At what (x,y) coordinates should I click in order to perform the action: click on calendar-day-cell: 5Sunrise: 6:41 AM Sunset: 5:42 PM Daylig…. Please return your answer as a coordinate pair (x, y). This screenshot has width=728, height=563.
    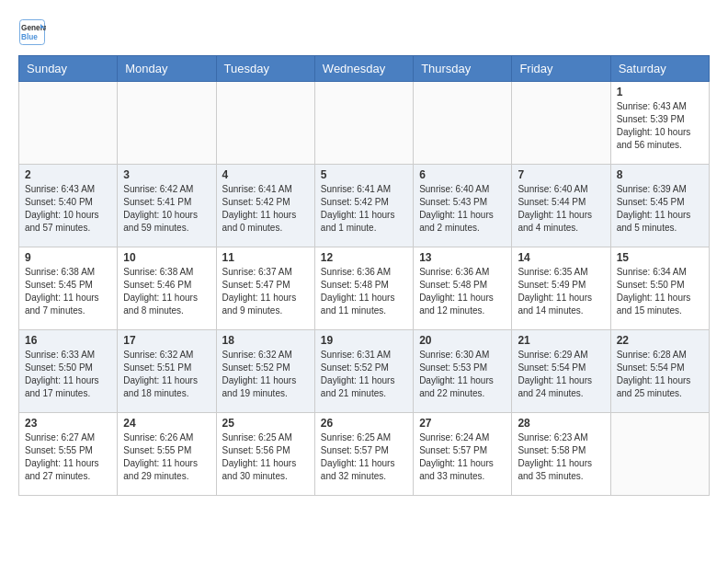
    Looking at the image, I should click on (364, 206).